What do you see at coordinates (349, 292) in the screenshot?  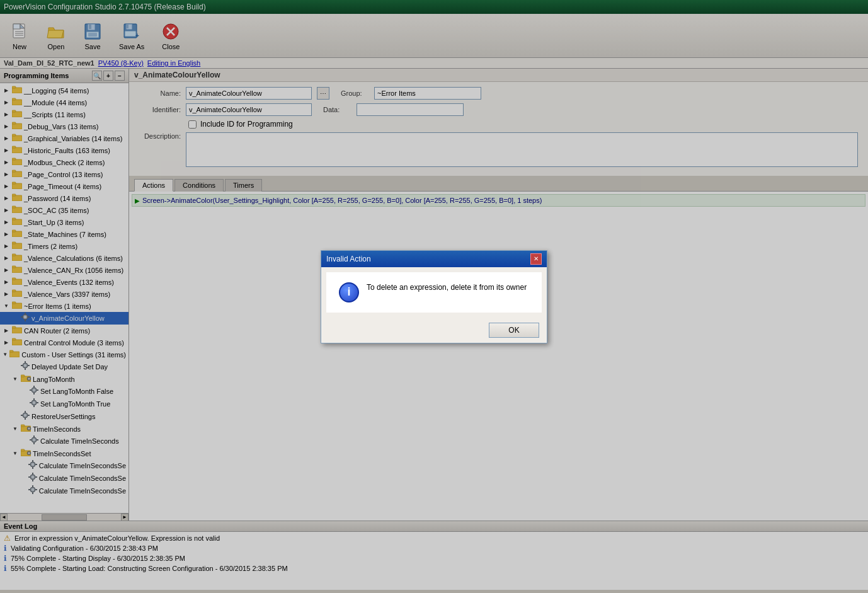 I see `modal-info-icon: i` at bounding box center [349, 292].